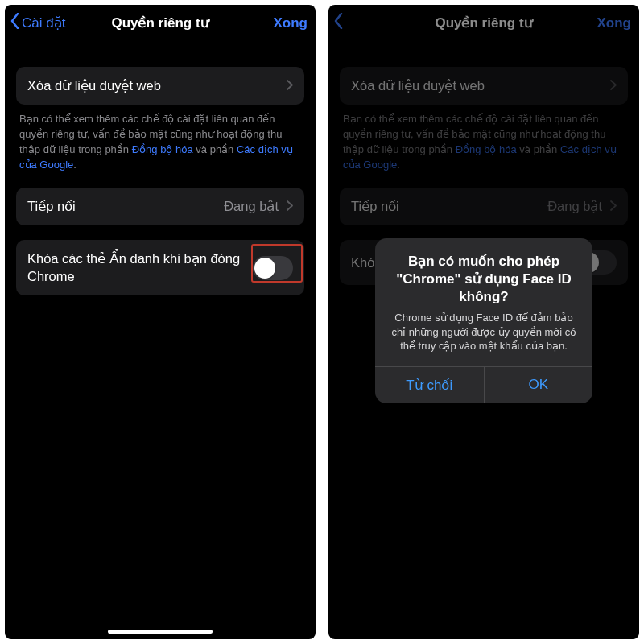 This screenshot has height=644, width=644. Describe the element at coordinates (265, 268) in the screenshot. I see `toggle-knob` at that location.